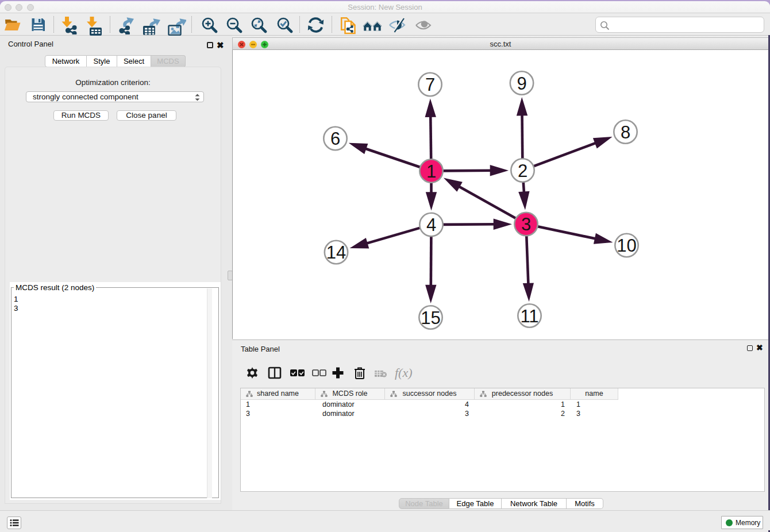 The width and height of the screenshot is (770, 532). I want to click on svg-text: 9, so click(522, 84).